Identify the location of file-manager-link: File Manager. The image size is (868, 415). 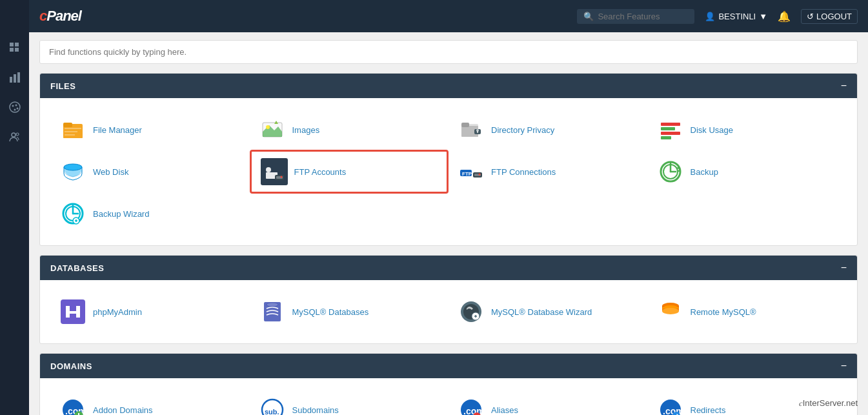
(117, 130).